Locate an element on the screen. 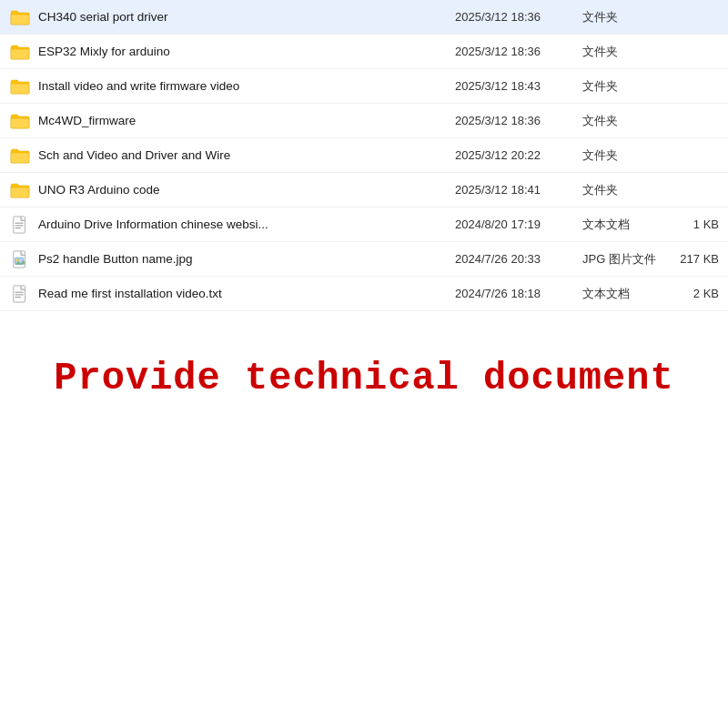 Image resolution: width=728 pixels, height=728 pixels. table-row: Install video and write firmware video 2… is located at coordinates (364, 86).